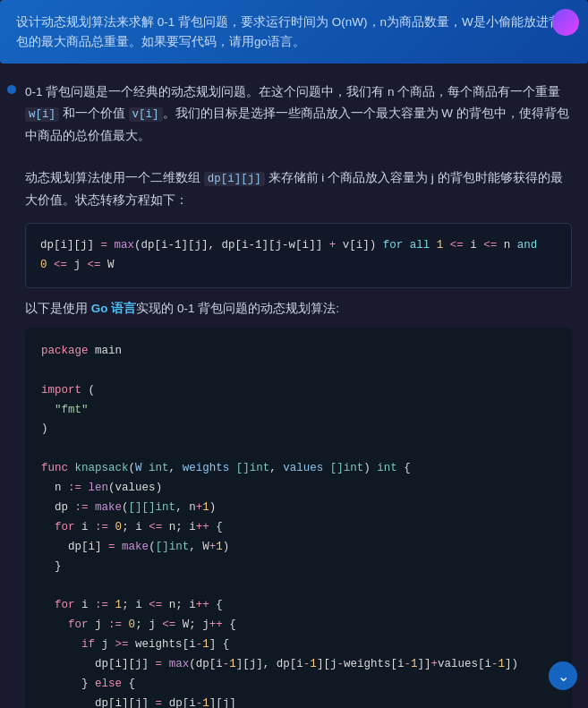 Image resolution: width=588 pixels, height=708 pixels. I want to click on left-dot-indicator, so click(12, 90).